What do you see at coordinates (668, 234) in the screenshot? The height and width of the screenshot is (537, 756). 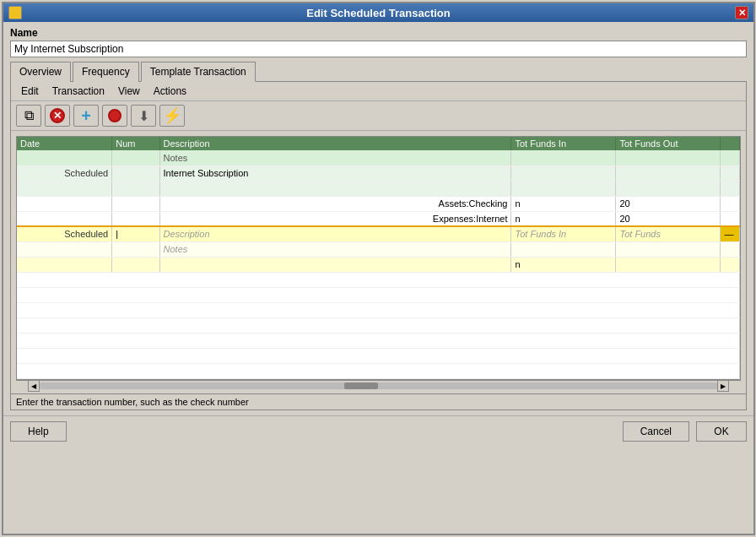 I see `new-row-funds-out: Tot Funds` at bounding box center [668, 234].